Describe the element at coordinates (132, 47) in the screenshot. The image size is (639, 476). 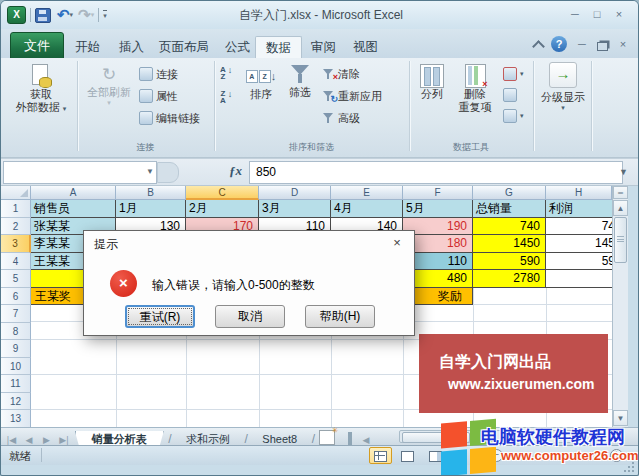
I see `tab-insert: 插入` at that location.